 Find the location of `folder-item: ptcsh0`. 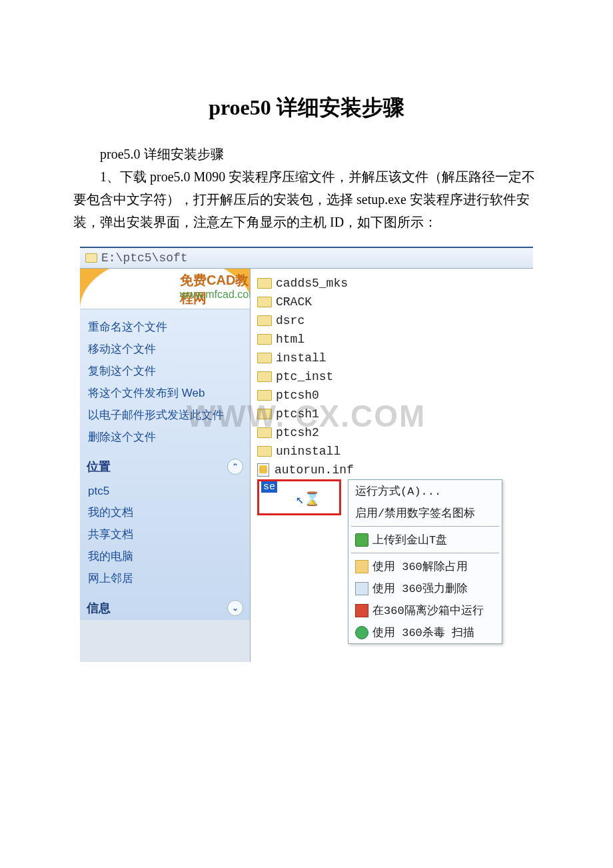

folder-item: ptcsh0 is located at coordinates (392, 395).